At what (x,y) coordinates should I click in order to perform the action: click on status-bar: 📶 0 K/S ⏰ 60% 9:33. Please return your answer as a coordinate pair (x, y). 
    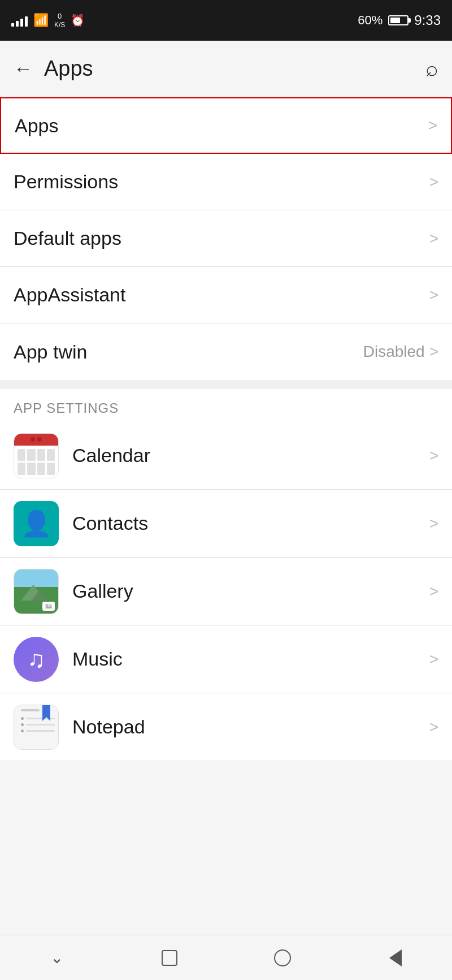
    Looking at the image, I should click on (226, 20).